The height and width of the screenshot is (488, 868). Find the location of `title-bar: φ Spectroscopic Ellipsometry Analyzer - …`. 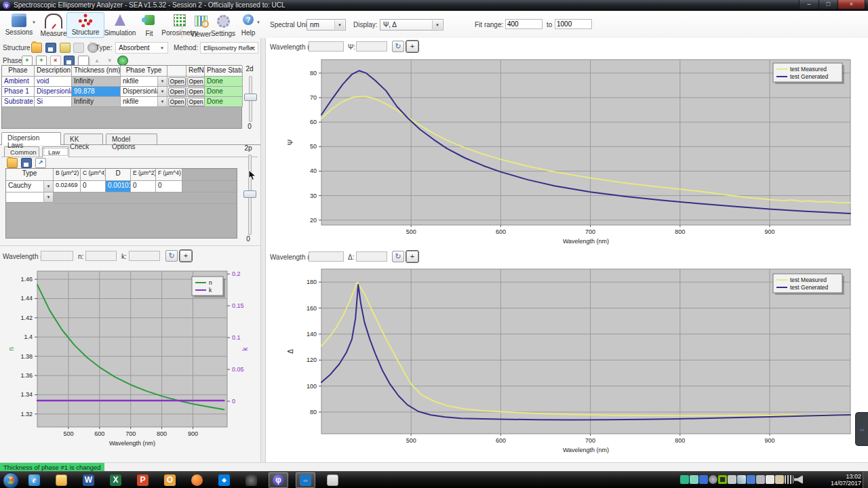

title-bar: φ Spectroscopic Ellipsometry Analyzer - … is located at coordinates (434, 5).